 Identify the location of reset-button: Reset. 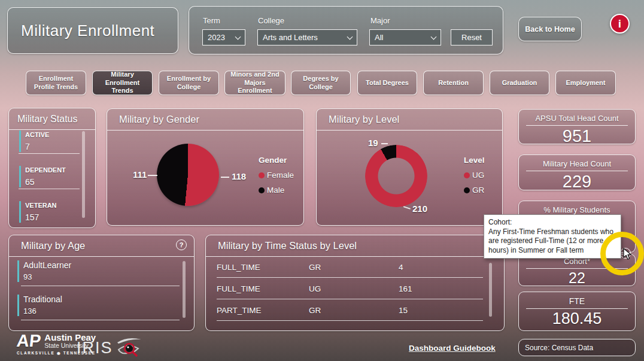
(472, 37).